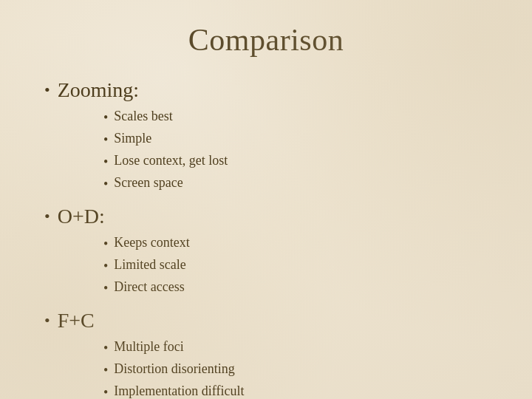 This screenshot has width=532, height=399. I want to click on section-fplusc-title: F+C, so click(76, 321).